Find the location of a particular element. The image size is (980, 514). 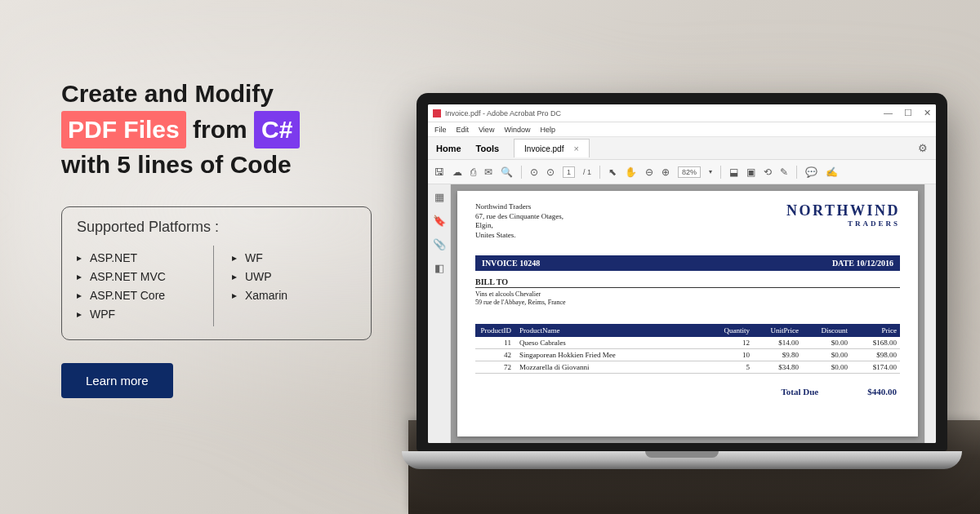

layers-icon: ◧ is located at coordinates (439, 268).